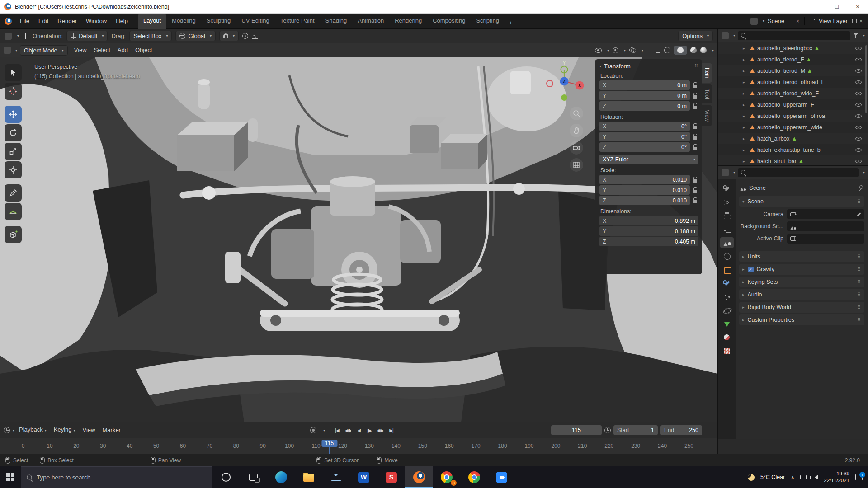  Describe the element at coordinates (793, 150) in the screenshot. I see `outliner-item: ▸ hatch_exhausttip_tune_b` at that location.